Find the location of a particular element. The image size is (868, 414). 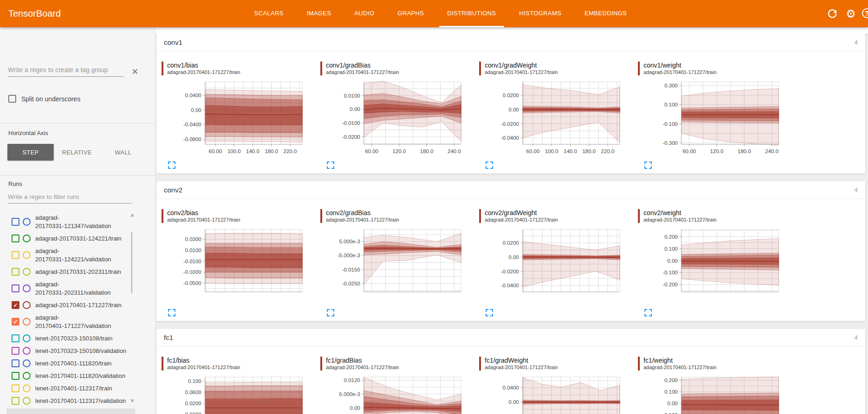

chevron-down-icon: ˅ is located at coordinates (132, 401).